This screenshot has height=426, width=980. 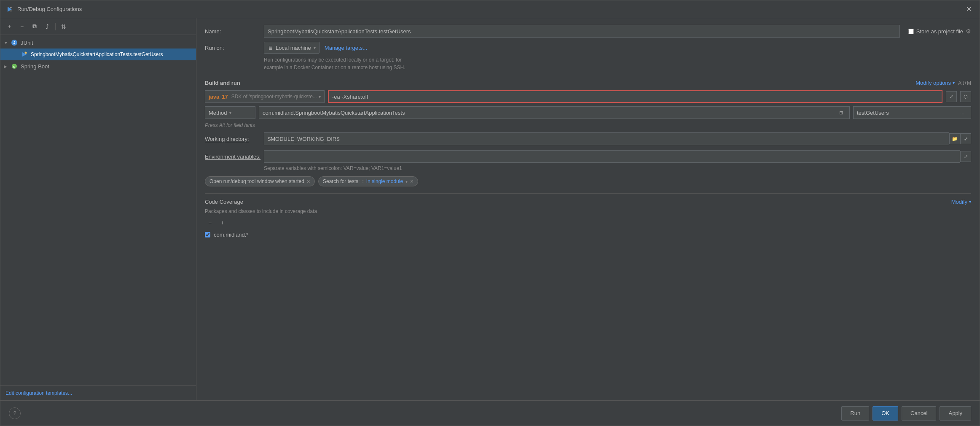 I want to click on dialog-icon, so click(x=10, y=9).